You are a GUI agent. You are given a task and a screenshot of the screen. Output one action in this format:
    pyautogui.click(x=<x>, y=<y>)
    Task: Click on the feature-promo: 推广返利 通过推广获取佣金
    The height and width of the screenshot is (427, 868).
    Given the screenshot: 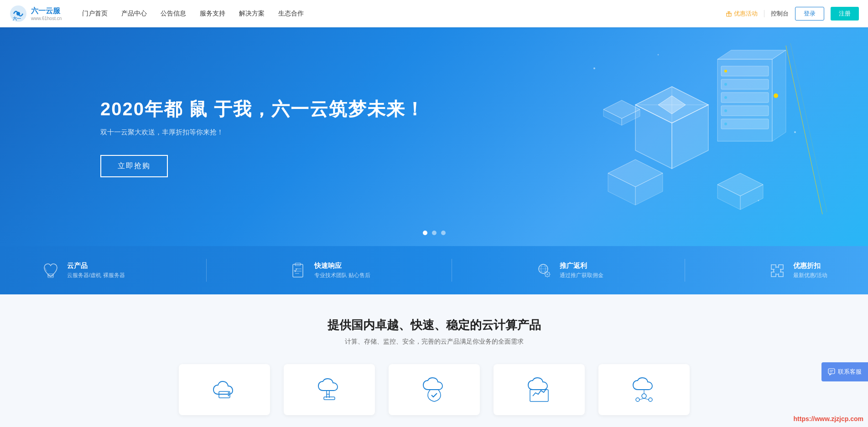 What is the action you would take?
    pyautogui.click(x=568, y=270)
    